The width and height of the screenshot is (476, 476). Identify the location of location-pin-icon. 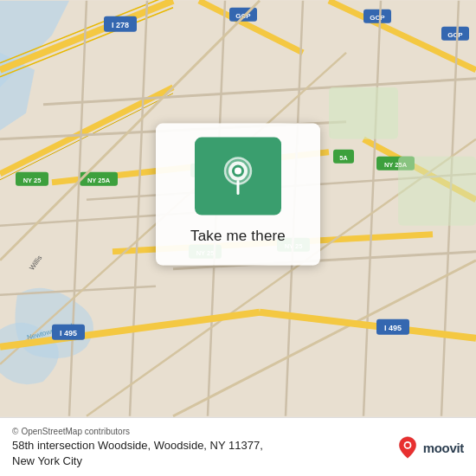
(238, 176).